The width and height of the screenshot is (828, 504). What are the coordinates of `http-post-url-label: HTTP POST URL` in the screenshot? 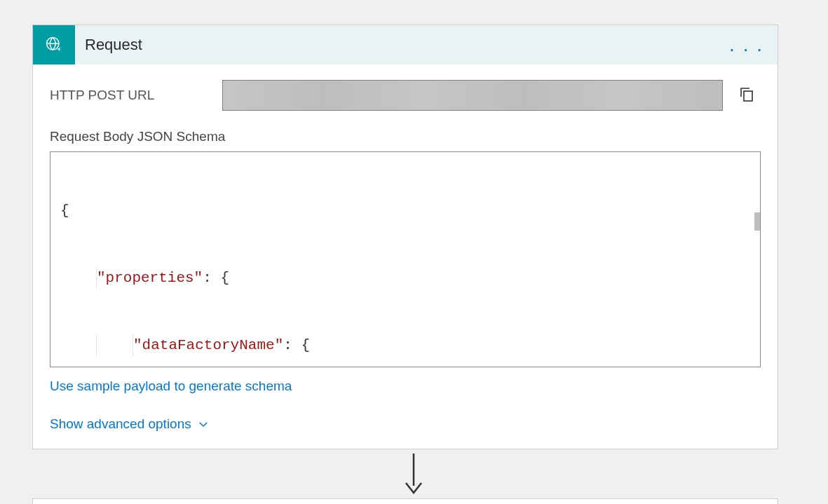 It's located at (136, 95).